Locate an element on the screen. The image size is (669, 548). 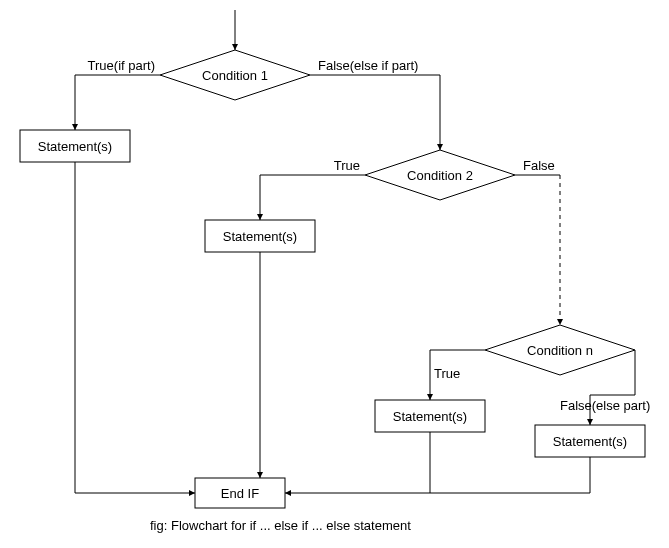
edge-label-false-else: False(else part) is located at coordinates (605, 406).